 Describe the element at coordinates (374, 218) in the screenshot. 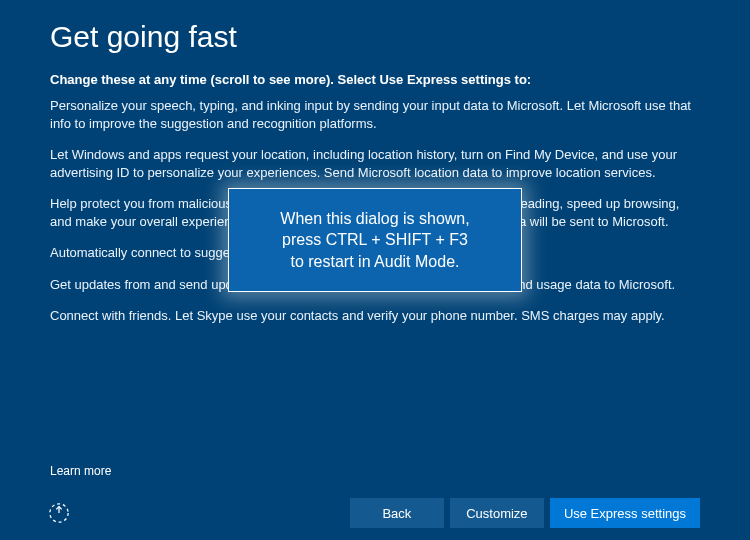

I see `annotation-line: When this dialog is shown,` at that location.